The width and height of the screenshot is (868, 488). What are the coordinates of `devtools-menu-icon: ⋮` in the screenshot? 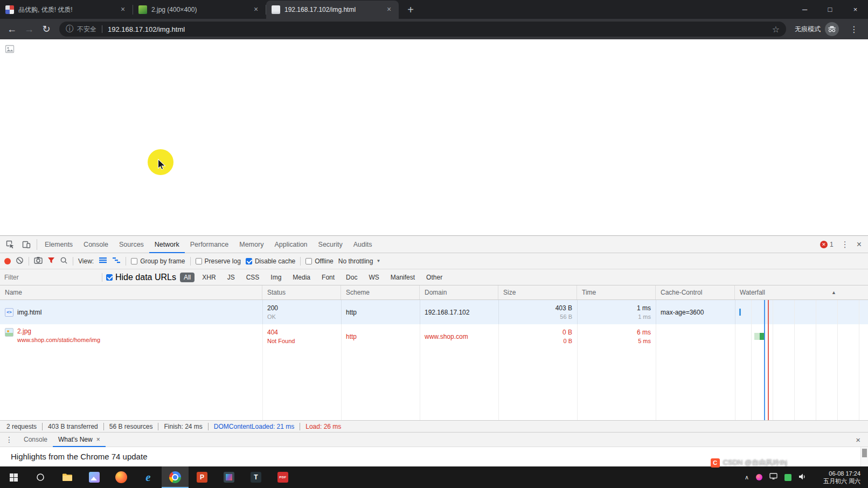 It's located at (845, 245).